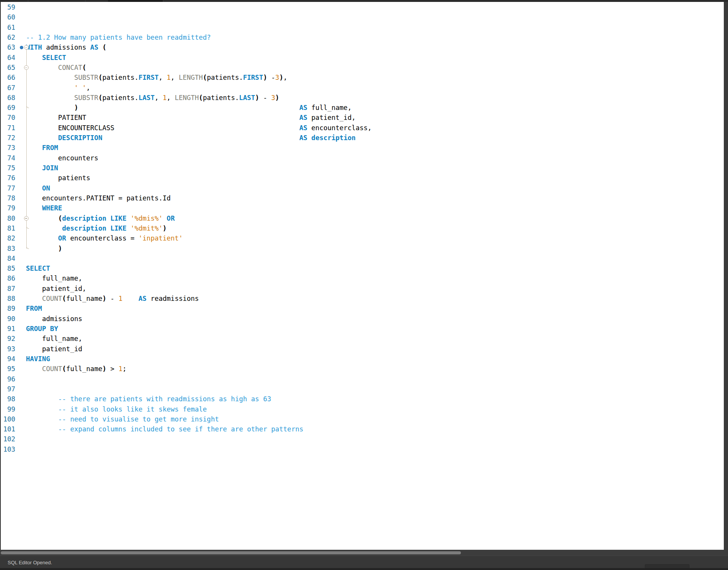 The image size is (728, 570). What do you see at coordinates (8, 88) in the screenshot?
I see `line-number: 67` at bounding box center [8, 88].